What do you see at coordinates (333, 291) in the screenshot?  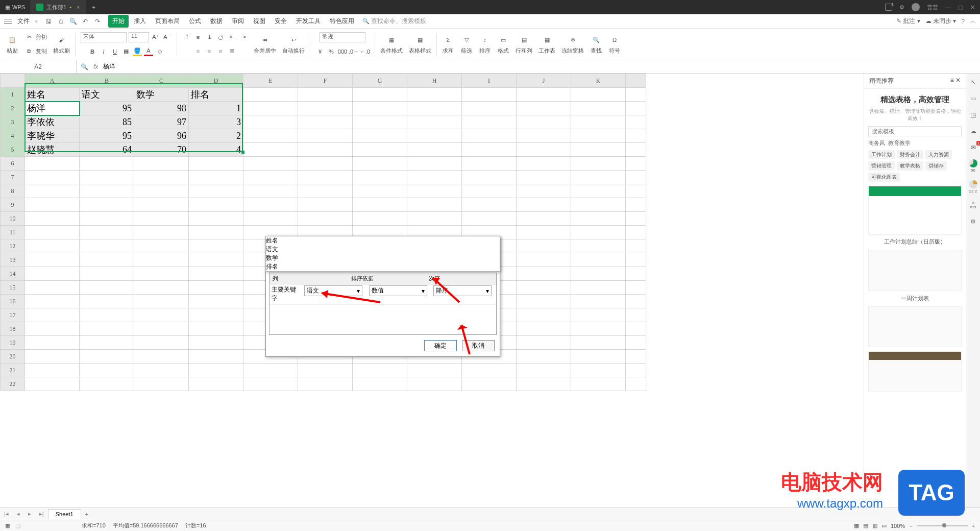 I see `sort-column-select: 语文▾` at bounding box center [333, 291].